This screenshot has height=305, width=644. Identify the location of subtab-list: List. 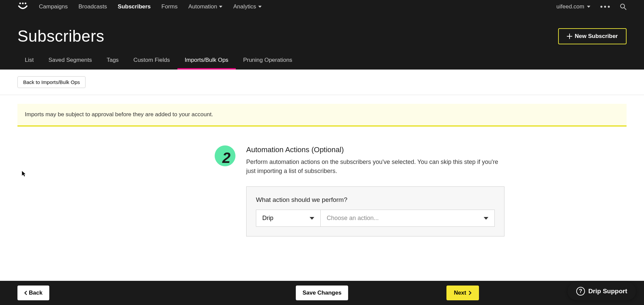
(29, 61).